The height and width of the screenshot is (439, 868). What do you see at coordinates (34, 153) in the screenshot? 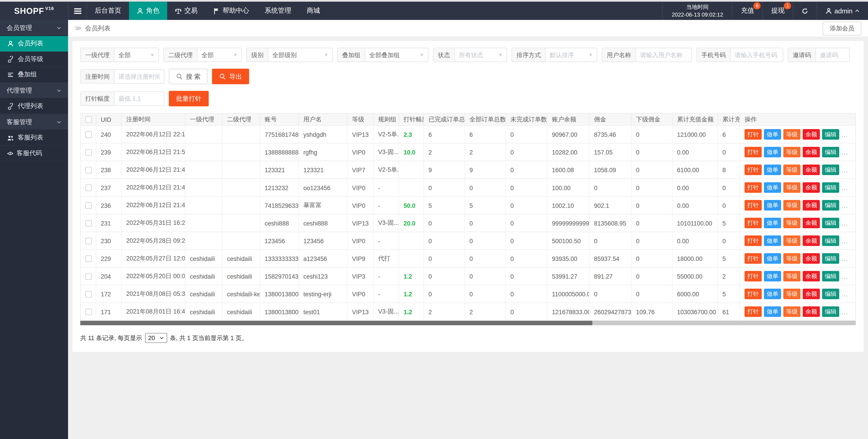
I see `sidebar-item-service-code: </> 客服代码` at bounding box center [34, 153].